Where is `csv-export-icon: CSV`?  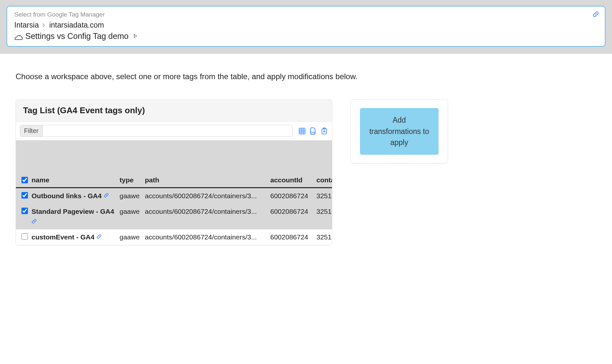
csv-export-icon: CSV is located at coordinates (313, 131).